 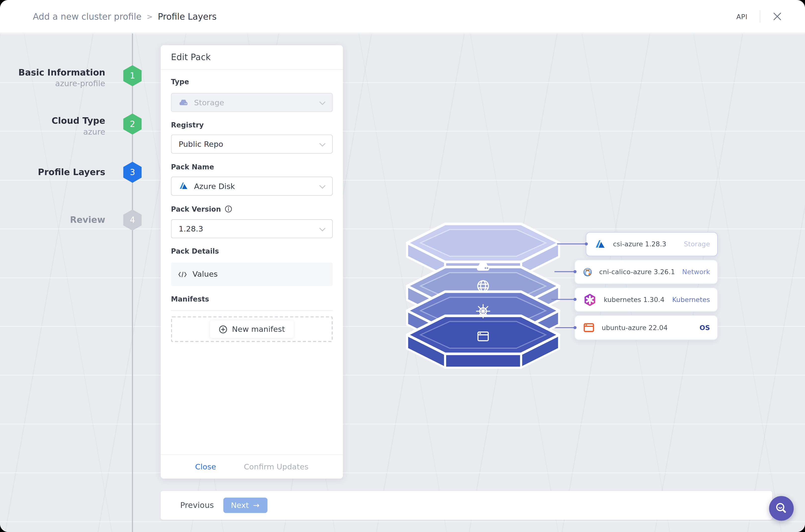 I want to click on search-help-beacon-button, so click(x=781, y=508).